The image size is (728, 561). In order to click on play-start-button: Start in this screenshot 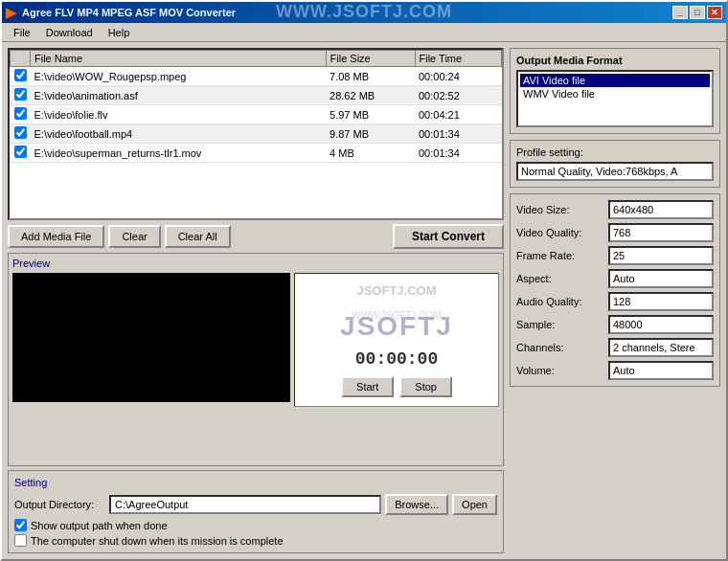, I will do `click(368, 387)`.